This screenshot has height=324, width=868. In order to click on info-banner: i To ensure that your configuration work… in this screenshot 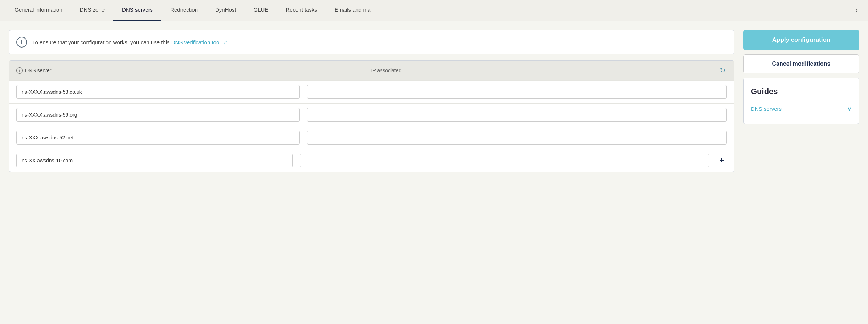, I will do `click(372, 42)`.